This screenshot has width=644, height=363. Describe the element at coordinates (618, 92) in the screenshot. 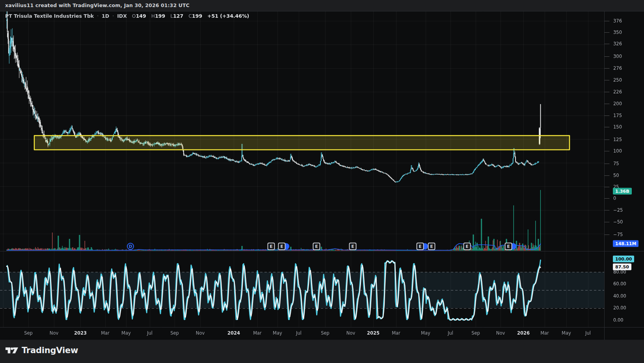

I see `price-tick-label: 226` at that location.